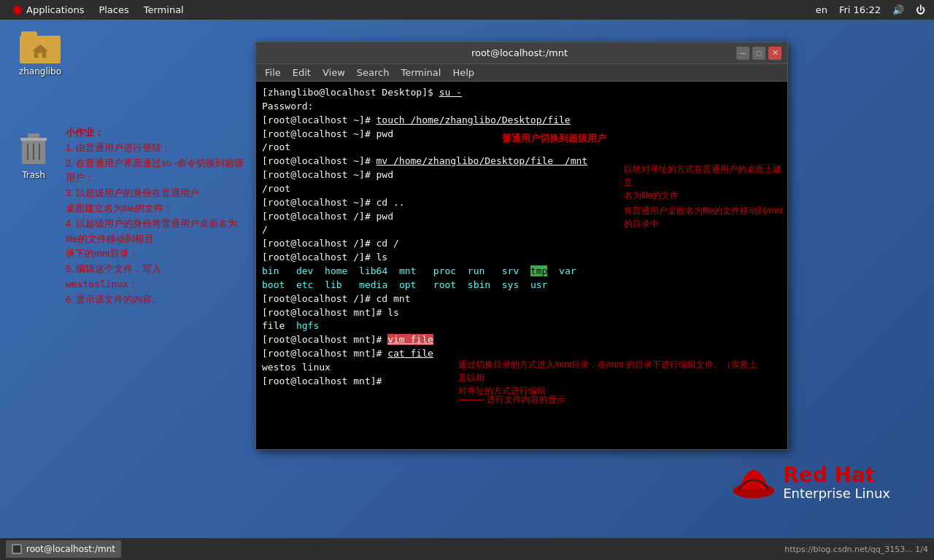 Image resolution: width=934 pixels, height=560 pixels. Describe the element at coordinates (157, 277) in the screenshot. I see `notes-item-5: 5. 编辑这个文件，写入westoslinux；` at that location.